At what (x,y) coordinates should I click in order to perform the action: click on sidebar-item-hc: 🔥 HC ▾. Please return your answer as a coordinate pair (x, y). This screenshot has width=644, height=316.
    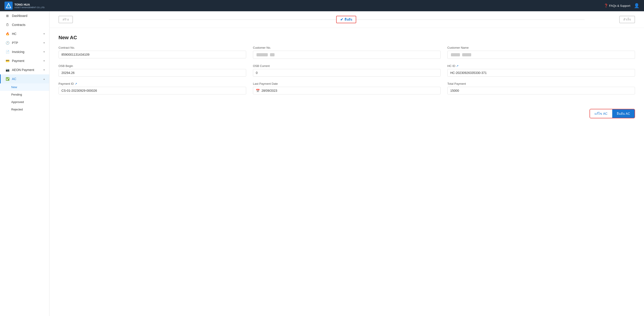
    Looking at the image, I should click on (24, 34).